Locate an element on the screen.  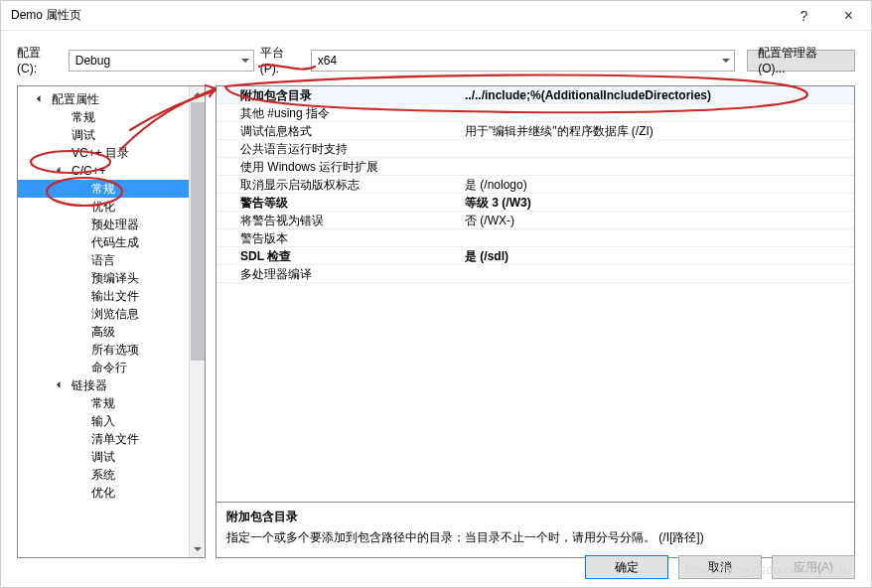
property-name: 警告版本 is located at coordinates (339, 238).